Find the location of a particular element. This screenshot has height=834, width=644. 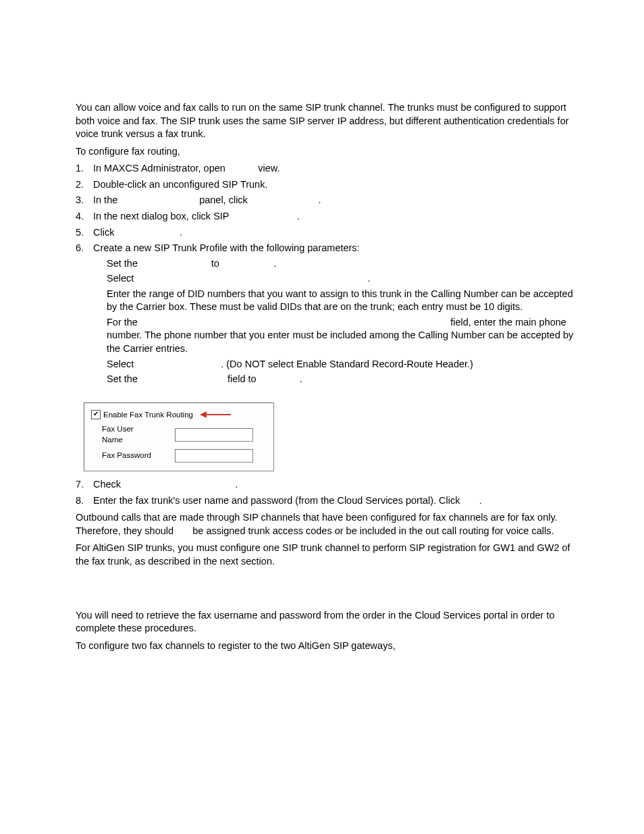

step-marker: 1. is located at coordinates (80, 169).